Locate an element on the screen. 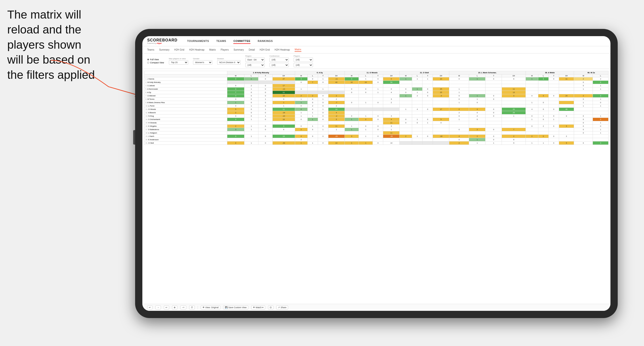  save-custom-view-button: 💾 Save Custom View is located at coordinates (236, 308).